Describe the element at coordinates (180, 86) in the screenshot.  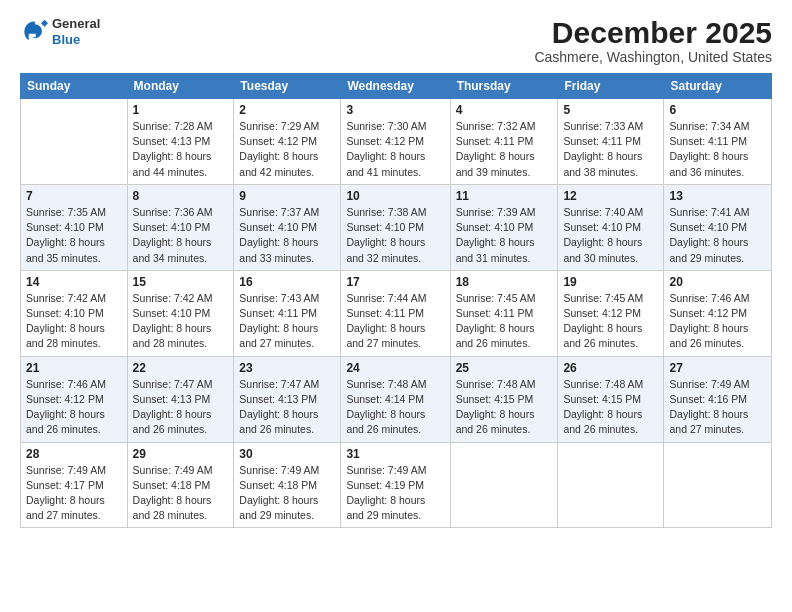
I see `calendar-header-monday: Monday` at that location.